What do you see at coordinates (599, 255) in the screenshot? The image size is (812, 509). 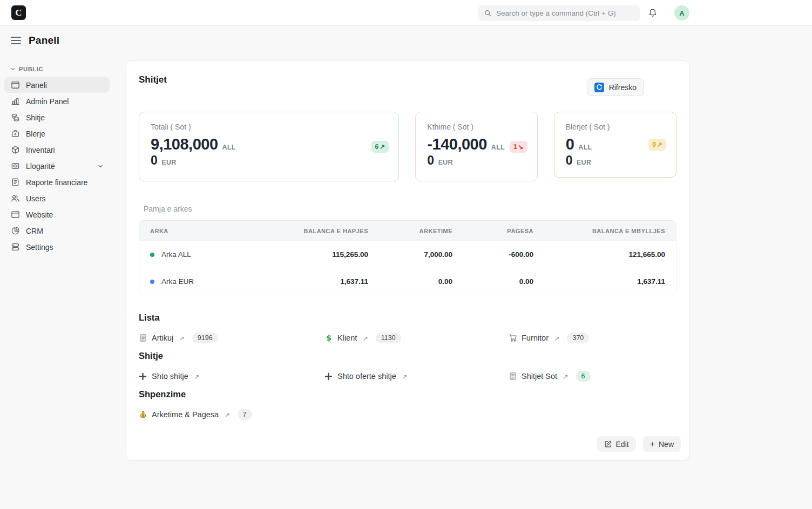 I see `amount-cell: 121,665.00` at bounding box center [599, 255].